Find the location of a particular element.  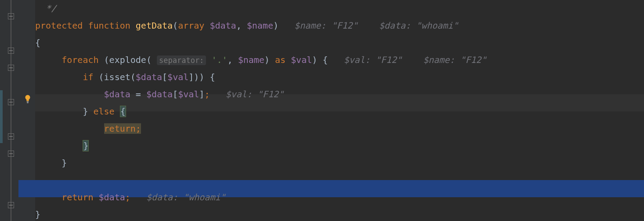

keyword-foreach: foreach is located at coordinates (80, 60).